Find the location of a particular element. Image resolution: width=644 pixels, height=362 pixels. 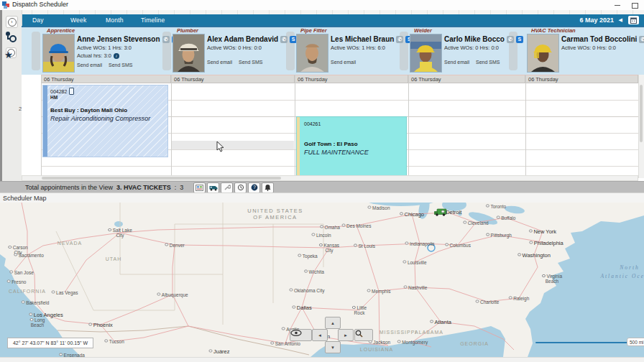

collapse-resources-button: › is located at coordinates (12, 22).